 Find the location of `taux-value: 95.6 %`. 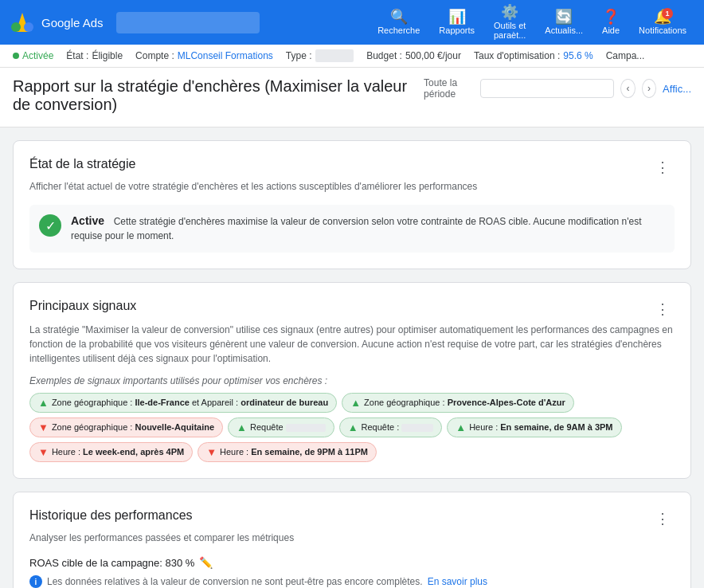

taux-value: 95.6 % is located at coordinates (578, 56).